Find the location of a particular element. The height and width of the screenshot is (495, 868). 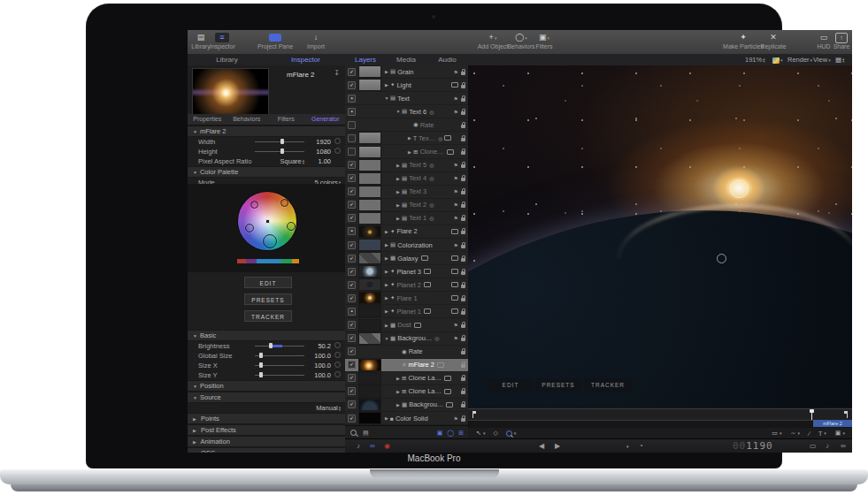

timeline-in-marker is located at coordinates (472, 415).